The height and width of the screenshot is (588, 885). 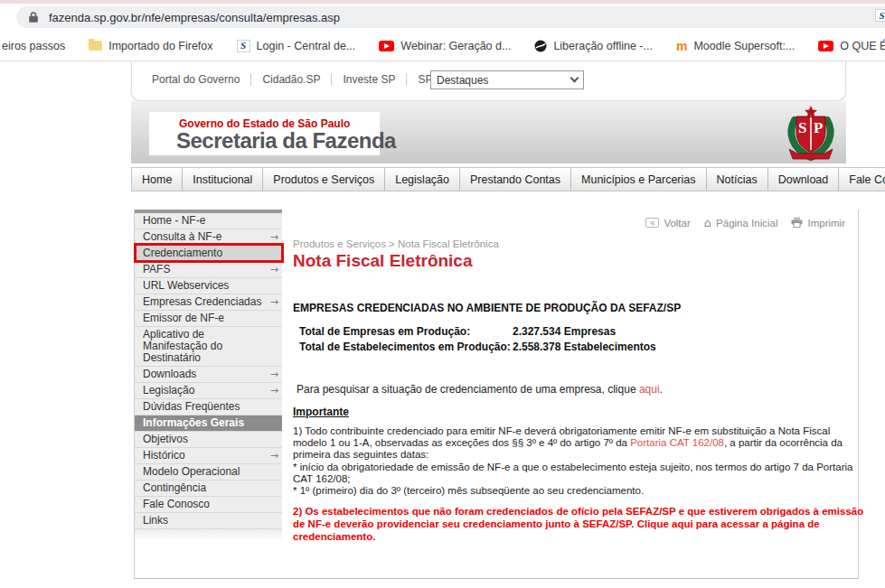 What do you see at coordinates (507, 79) in the screenshot?
I see `destaques-dropdown: Destaques` at bounding box center [507, 79].